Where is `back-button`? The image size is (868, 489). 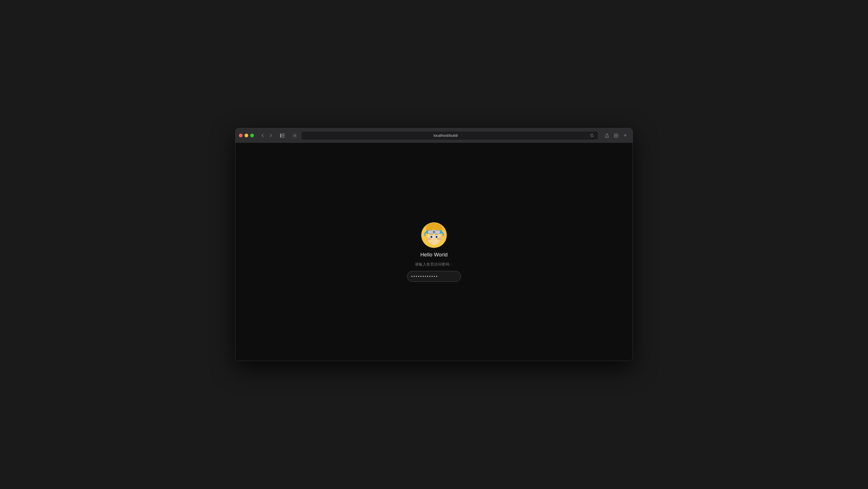 back-button is located at coordinates (262, 136).